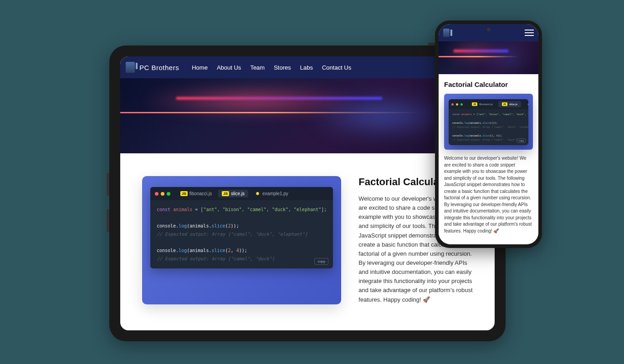  I want to click on brand-logo: PC Brothers, so click(152, 67).